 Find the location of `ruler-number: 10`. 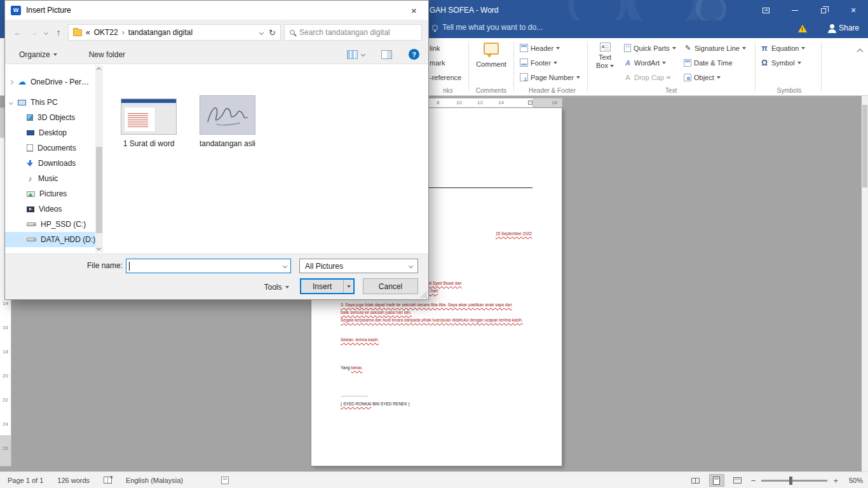

ruler-number: 10 is located at coordinates (459, 103).